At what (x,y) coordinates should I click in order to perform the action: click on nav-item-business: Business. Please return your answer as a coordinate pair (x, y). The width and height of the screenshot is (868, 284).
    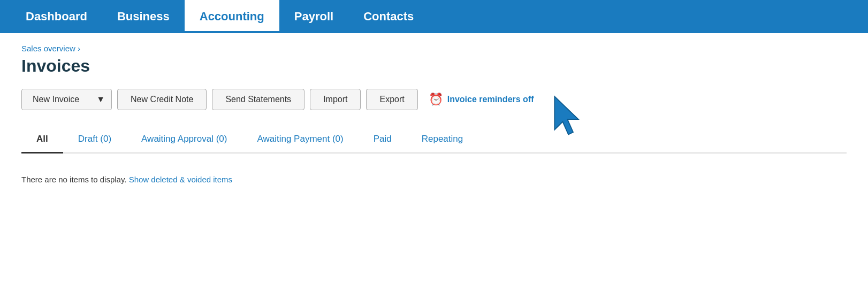
    Looking at the image, I should click on (143, 17).